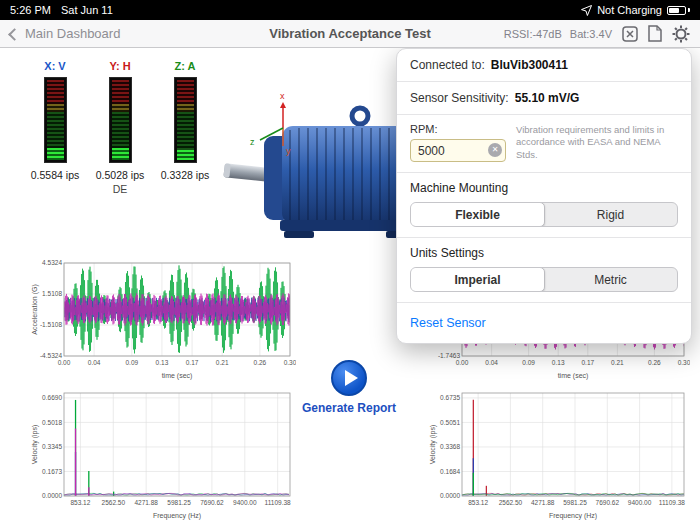 Image resolution: width=700 pixels, height=525 pixels. I want to click on rpm-hint-text: Vibration requirements and limits in acc…, so click(597, 142).